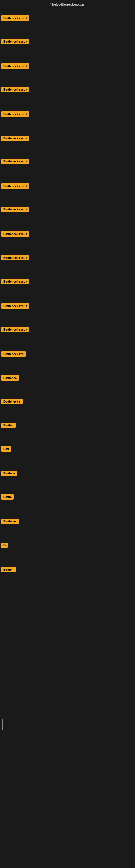 This screenshot has height=868, width=135. What do you see at coordinates (15, 258) in the screenshot?
I see `bottleneck-badge-11: Bottleneck result` at bounding box center [15, 258].